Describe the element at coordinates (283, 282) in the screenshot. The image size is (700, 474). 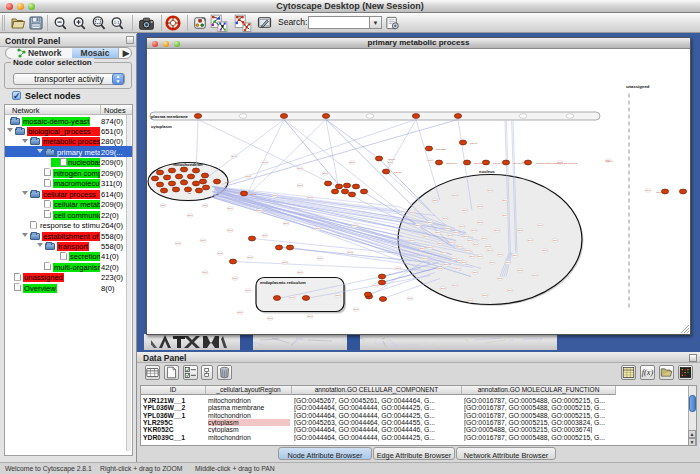
I see `svg-text: endoplasmic reticulum` at that location.